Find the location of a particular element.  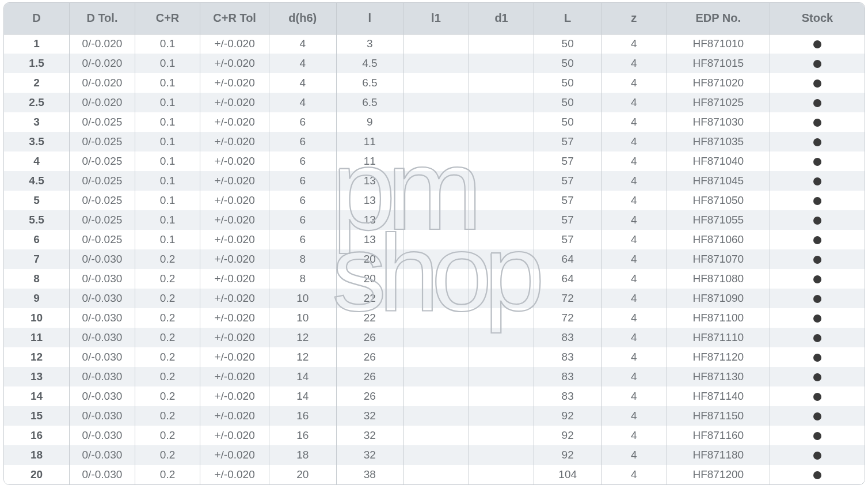

cell-L: 72 is located at coordinates (568, 298).